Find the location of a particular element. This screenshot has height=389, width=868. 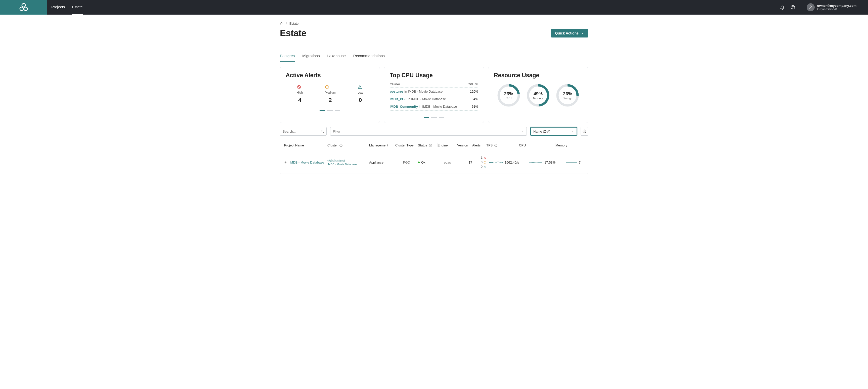

alert-med-count: 0 is located at coordinates (482, 162).